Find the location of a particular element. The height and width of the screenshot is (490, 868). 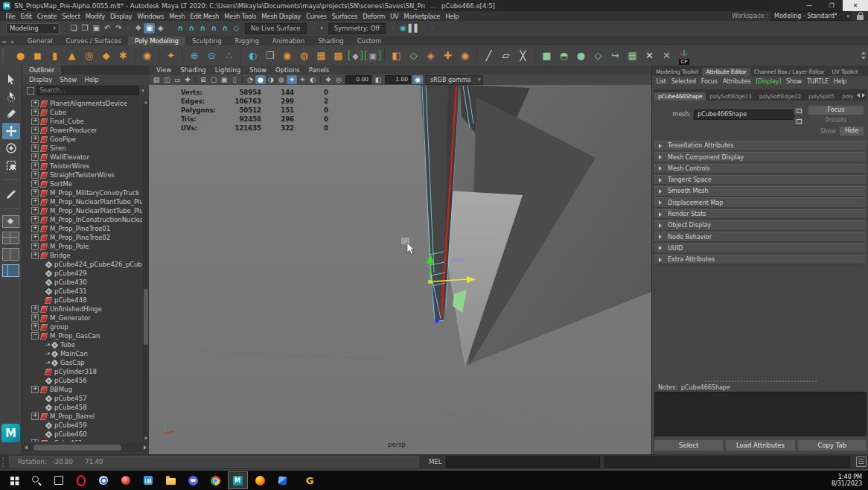

scroll-right-icon is located at coordinates (864, 95).